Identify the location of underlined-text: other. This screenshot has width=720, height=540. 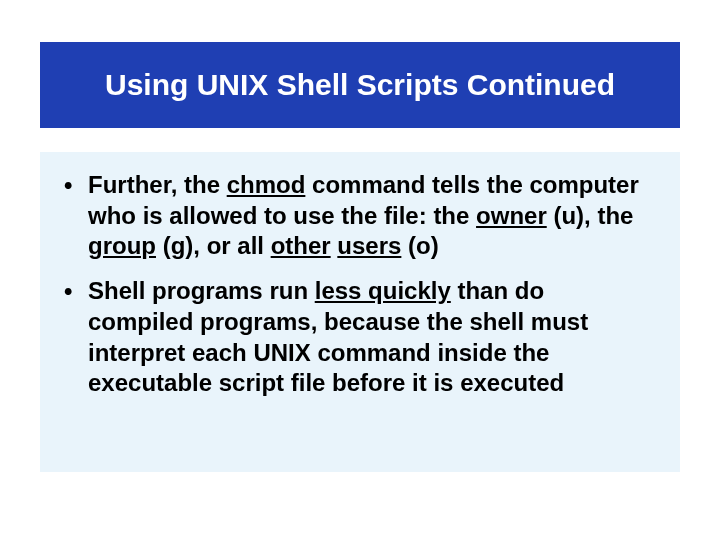
(301, 246).